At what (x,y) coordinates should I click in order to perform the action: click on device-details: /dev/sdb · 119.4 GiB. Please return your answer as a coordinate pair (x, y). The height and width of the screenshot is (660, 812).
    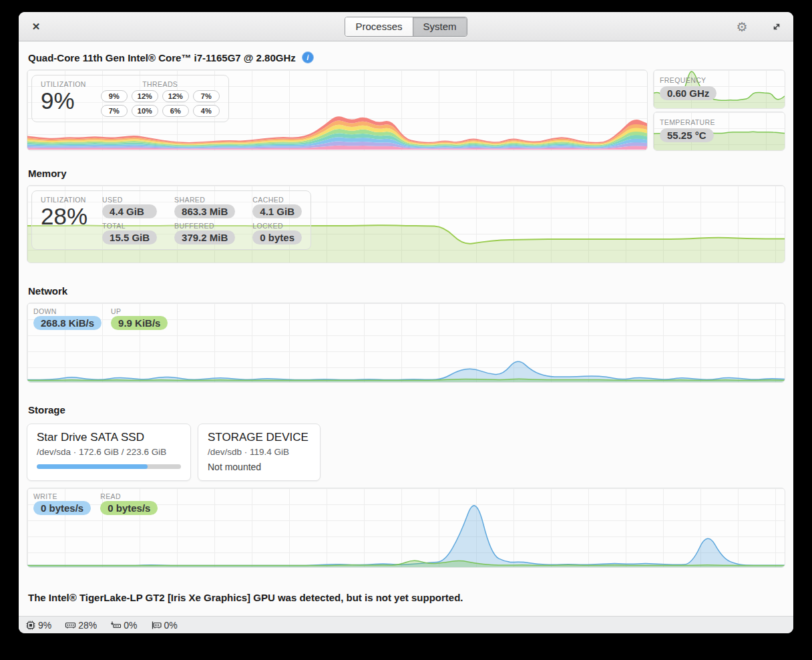
    Looking at the image, I should click on (259, 452).